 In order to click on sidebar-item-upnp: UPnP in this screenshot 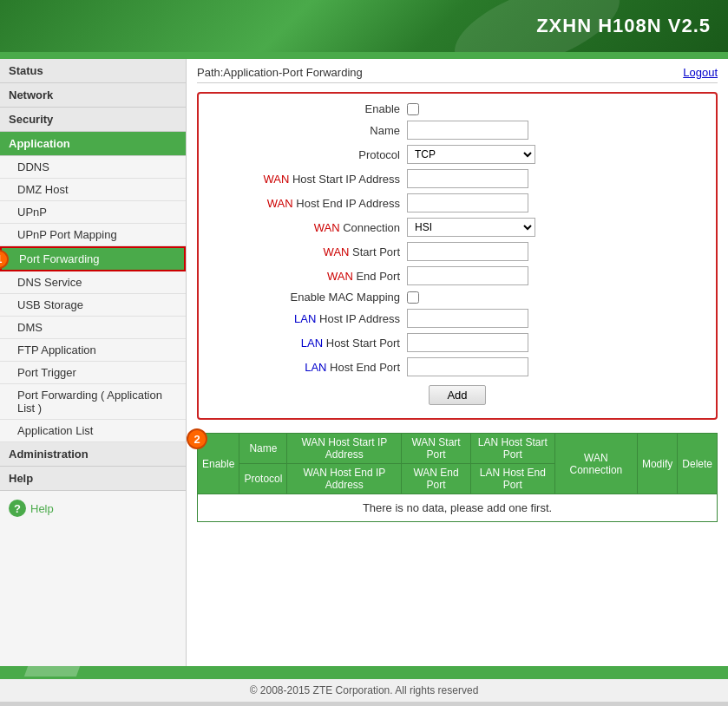, I will do `click(93, 212)`.